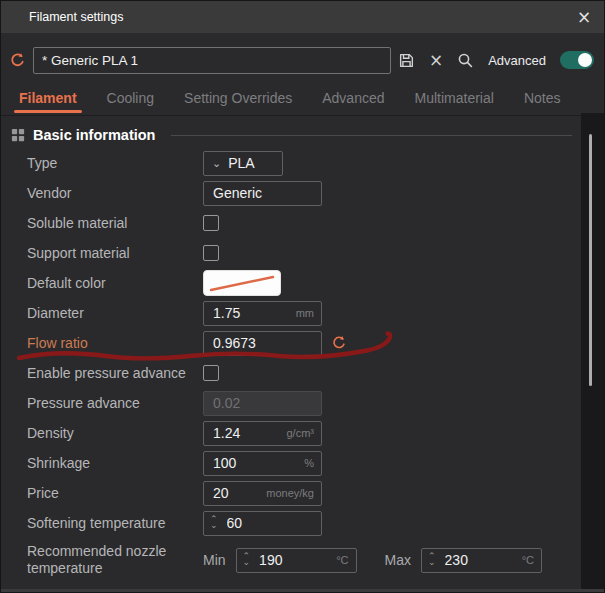 This screenshot has width=605, height=593. Describe the element at coordinates (262, 494) in the screenshot. I see `price-field-box: money/kg` at that location.